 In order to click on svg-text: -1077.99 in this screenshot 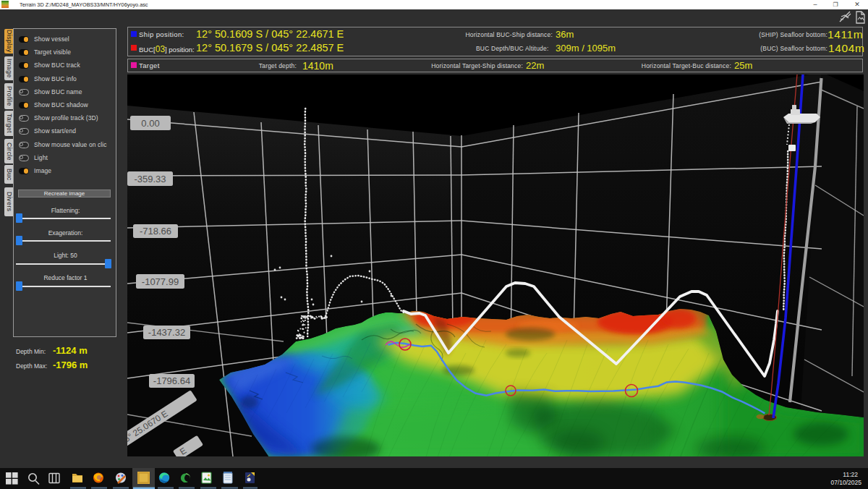, I will do `click(161, 282)`.